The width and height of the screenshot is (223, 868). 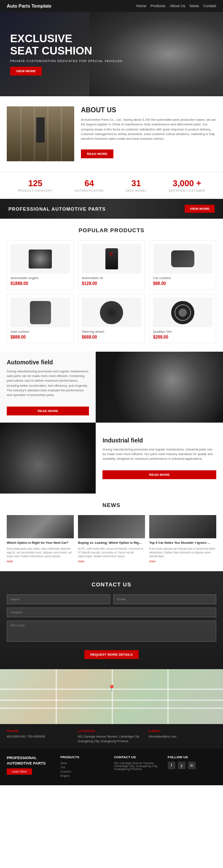 What do you see at coordinates (159, 475) in the screenshot?
I see `industrial-field-cta: READ MORE` at bounding box center [159, 475].